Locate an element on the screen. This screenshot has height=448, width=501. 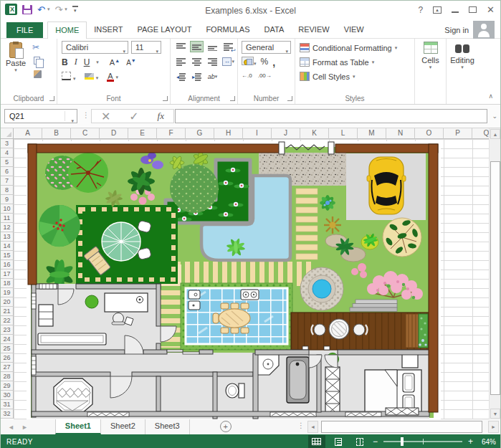
row-header-10: 10 is located at coordinates (7, 209).